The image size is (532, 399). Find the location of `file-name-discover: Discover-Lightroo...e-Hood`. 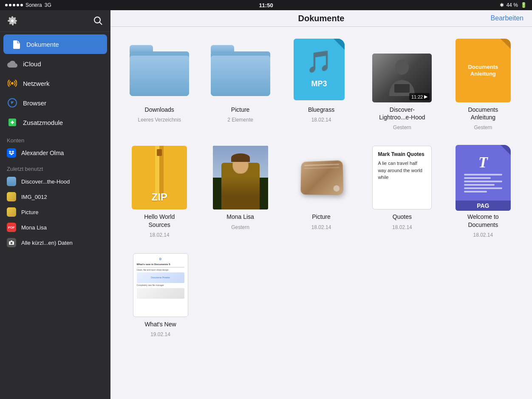

file-name-discover: Discover-Lightroo...e-Hood is located at coordinates (402, 113).